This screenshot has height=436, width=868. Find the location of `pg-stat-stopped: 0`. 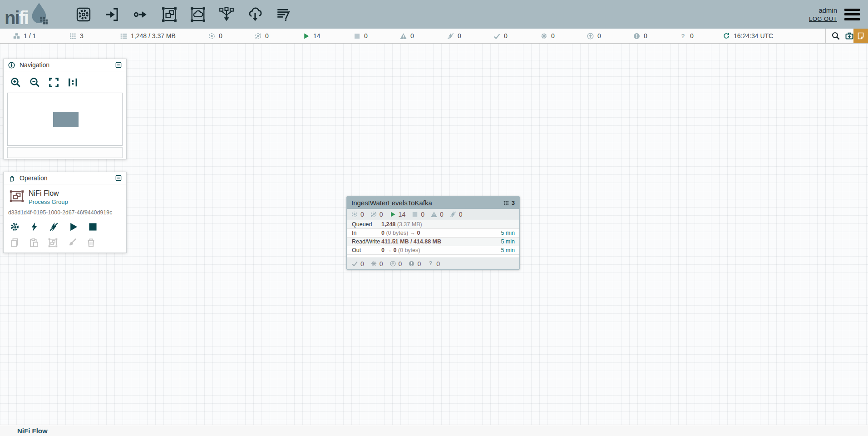

pg-stat-stopped: 0 is located at coordinates (418, 214).